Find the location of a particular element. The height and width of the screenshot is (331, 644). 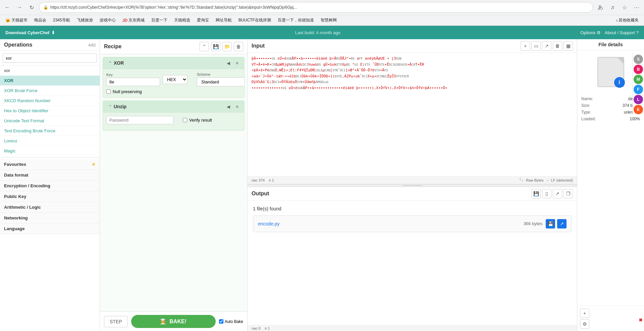

bookmark-baidu2: 百度一下，你就知道 is located at coordinates (296, 20).